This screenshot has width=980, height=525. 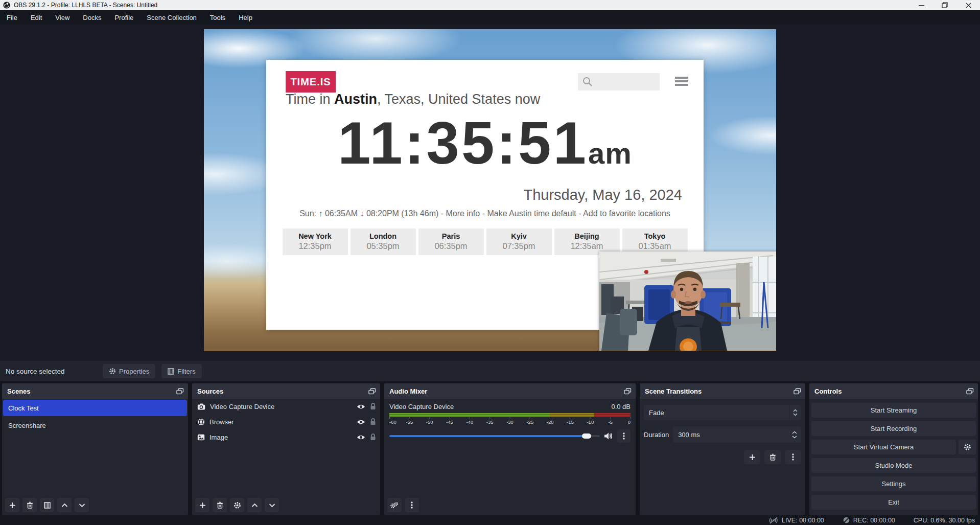 I want to click on studio-mode-button: Studio Mode, so click(x=894, y=465).